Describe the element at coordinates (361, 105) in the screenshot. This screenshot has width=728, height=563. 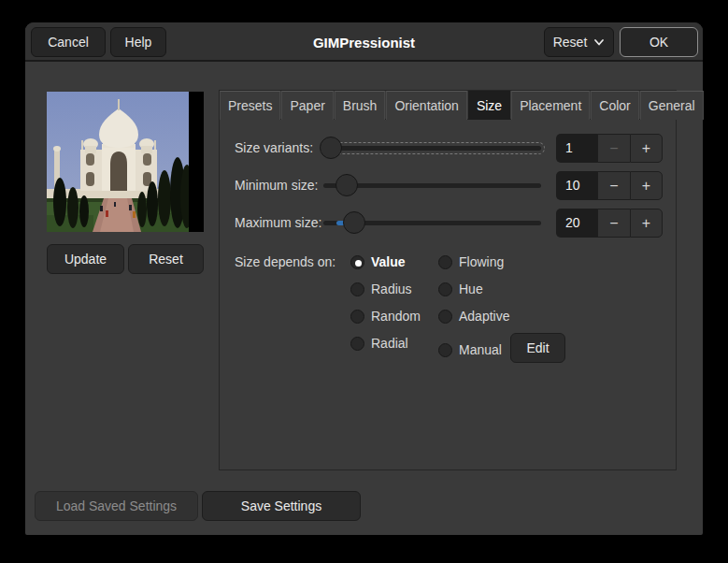
I see `tab-brush: Brush` at that location.